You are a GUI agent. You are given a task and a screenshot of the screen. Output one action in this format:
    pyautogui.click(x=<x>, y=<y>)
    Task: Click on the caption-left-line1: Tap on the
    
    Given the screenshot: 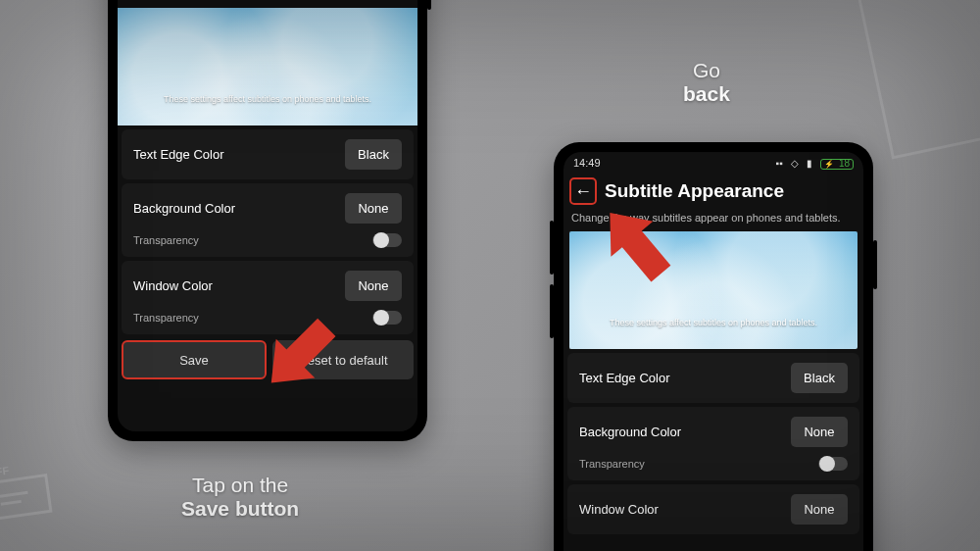 What is the action you would take?
    pyautogui.click(x=240, y=484)
    